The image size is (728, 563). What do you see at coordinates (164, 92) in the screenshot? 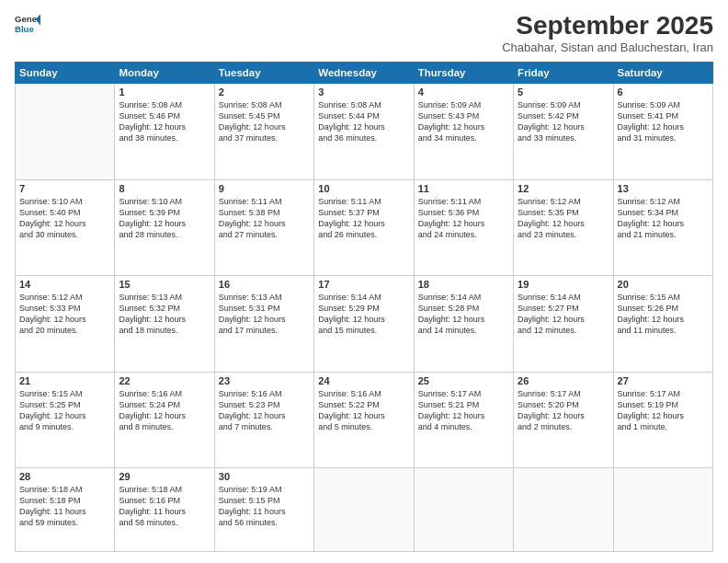
I see `day-number: 1` at bounding box center [164, 92].